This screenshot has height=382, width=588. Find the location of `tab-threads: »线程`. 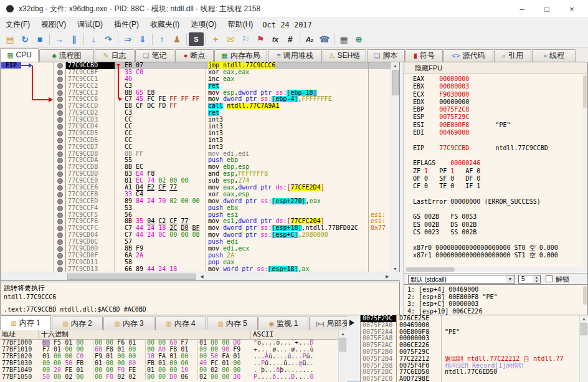

tab-threads: »线程 is located at coordinates (554, 55).